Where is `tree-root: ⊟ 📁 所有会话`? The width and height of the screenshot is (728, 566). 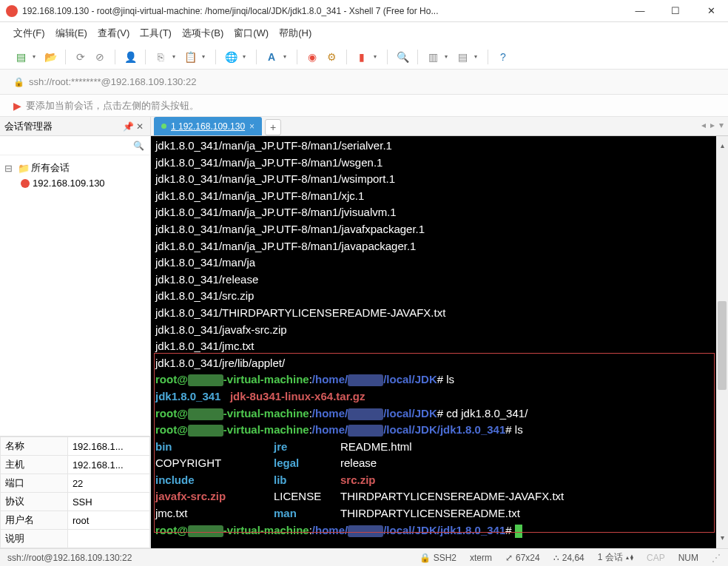 tree-root: ⊟ 📁 所有会话 is located at coordinates (77, 168).